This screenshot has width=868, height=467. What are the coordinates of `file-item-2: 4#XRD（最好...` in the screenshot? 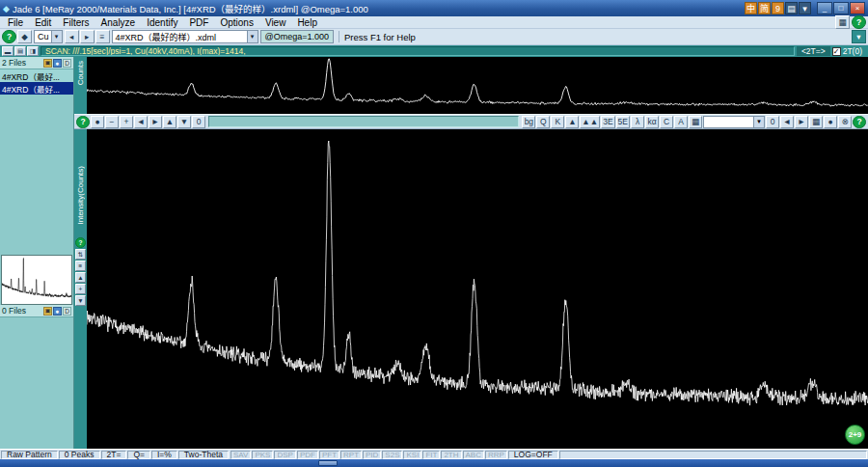 It's located at (37, 89).